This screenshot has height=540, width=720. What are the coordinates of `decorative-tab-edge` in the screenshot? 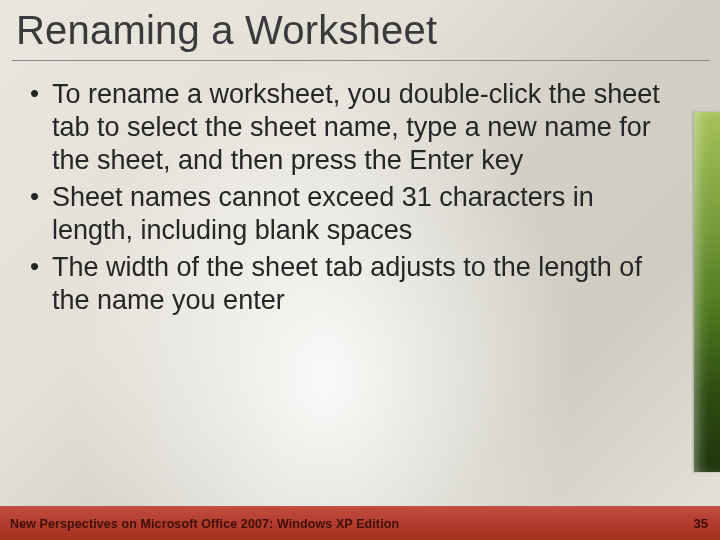 It's located at (707, 292).